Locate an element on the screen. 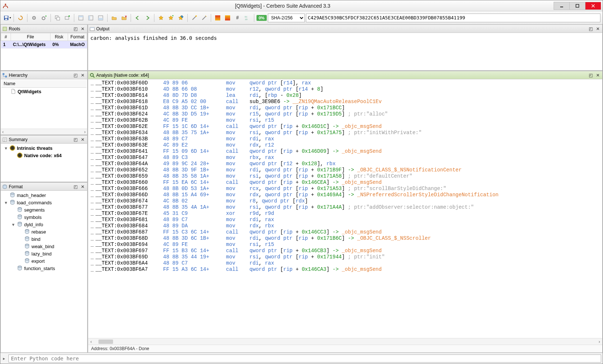 This screenshot has height=364, width=603. disasm-line: ___TEXT:0x003BF67E 45 31 C9 xor r9d, r9d is located at coordinates (345, 213).